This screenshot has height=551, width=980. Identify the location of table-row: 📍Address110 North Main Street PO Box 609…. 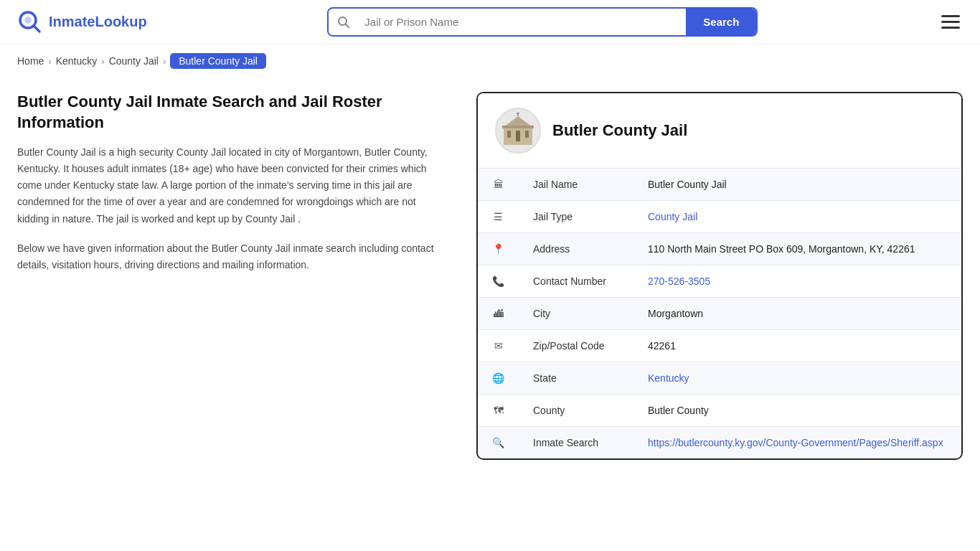
(720, 250).